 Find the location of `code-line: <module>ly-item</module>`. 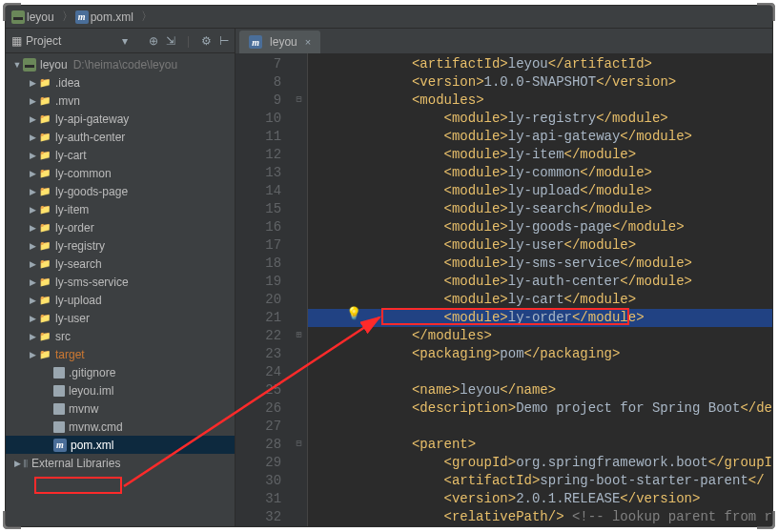

code-line: <module>ly-item</module> is located at coordinates (540, 154).